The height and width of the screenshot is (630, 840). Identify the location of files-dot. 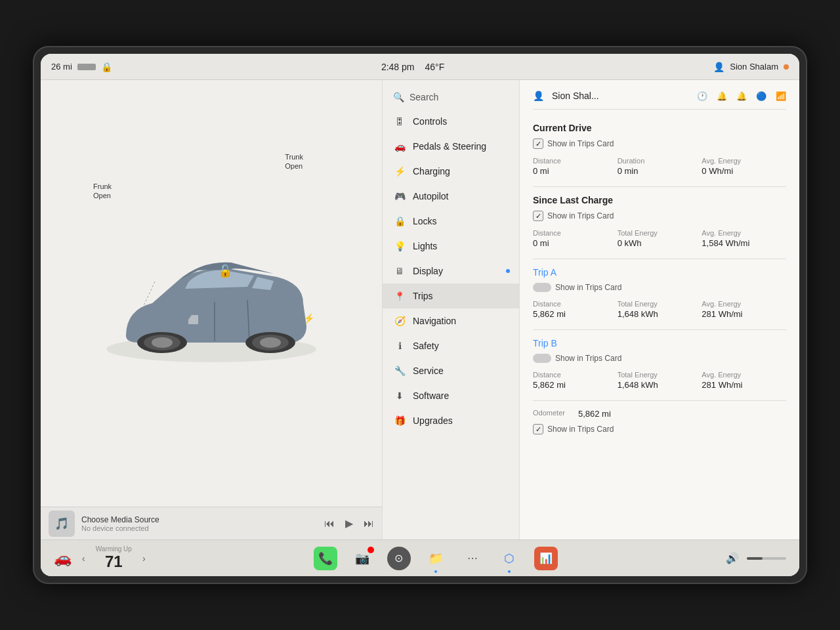
(436, 572).